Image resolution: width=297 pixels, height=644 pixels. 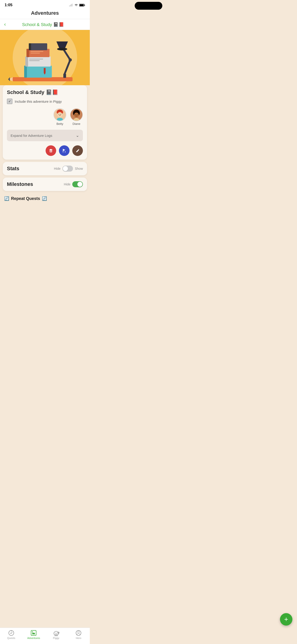 What do you see at coordinates (78, 150) in the screenshot?
I see `edit-button` at bounding box center [78, 150].